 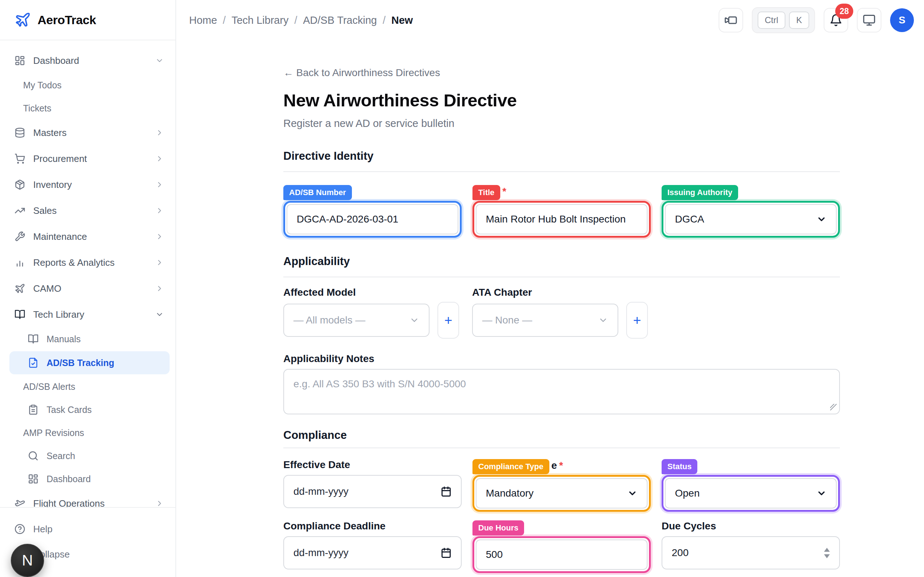 What do you see at coordinates (373, 210) in the screenshot?
I see `field-adsb-number: AD/SB Number` at bounding box center [373, 210].